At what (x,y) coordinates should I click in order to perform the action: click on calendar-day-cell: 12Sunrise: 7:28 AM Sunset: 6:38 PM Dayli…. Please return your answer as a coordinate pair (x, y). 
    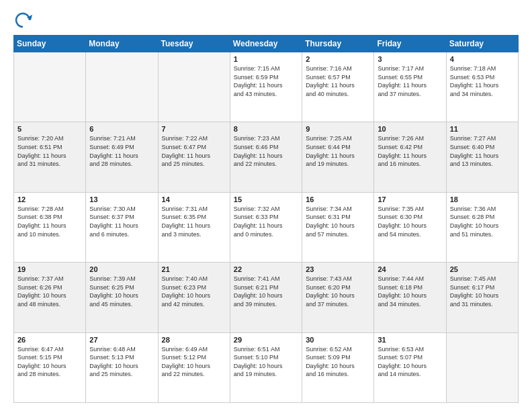
    Looking at the image, I should click on (50, 227).